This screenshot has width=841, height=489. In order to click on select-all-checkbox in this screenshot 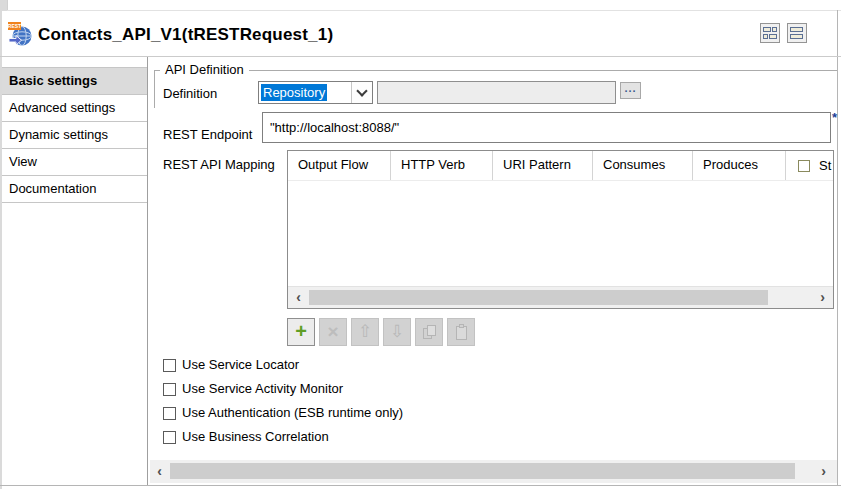, I will do `click(804, 166)`.